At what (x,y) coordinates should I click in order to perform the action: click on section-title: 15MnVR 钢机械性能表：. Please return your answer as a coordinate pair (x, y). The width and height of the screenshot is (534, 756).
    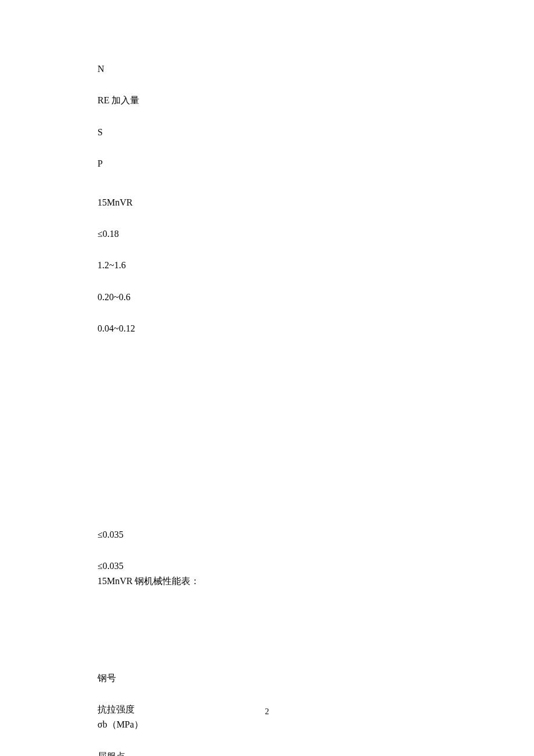
    Looking at the image, I should click on (316, 581).